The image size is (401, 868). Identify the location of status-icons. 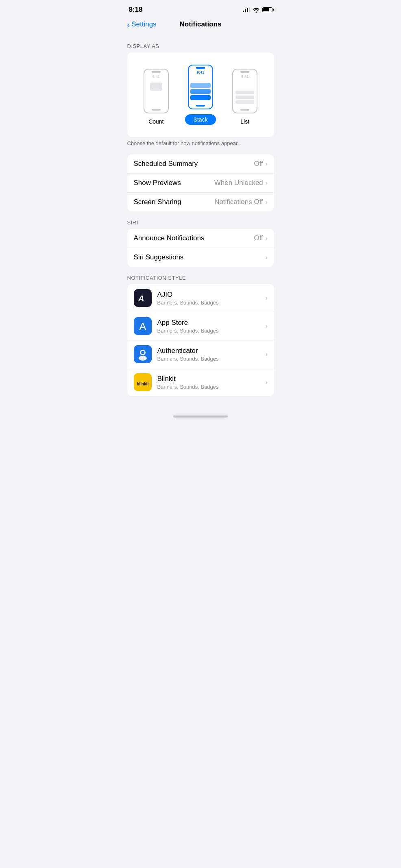
(258, 10).